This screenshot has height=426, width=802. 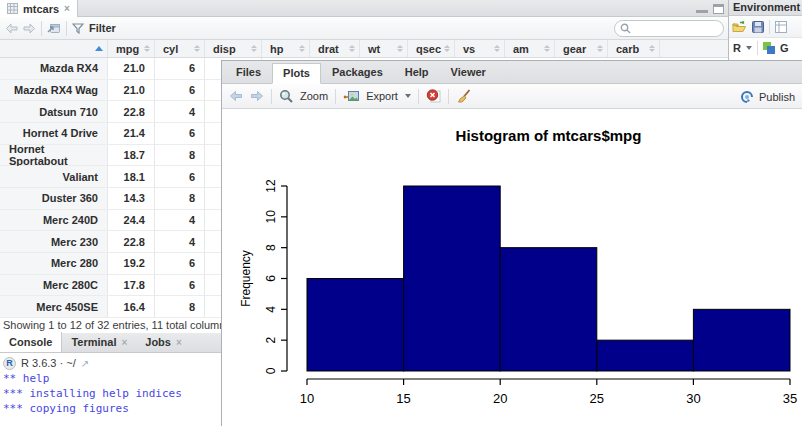 What do you see at coordinates (296, 74) in the screenshot?
I see `tab-plots: Plots` at bounding box center [296, 74].